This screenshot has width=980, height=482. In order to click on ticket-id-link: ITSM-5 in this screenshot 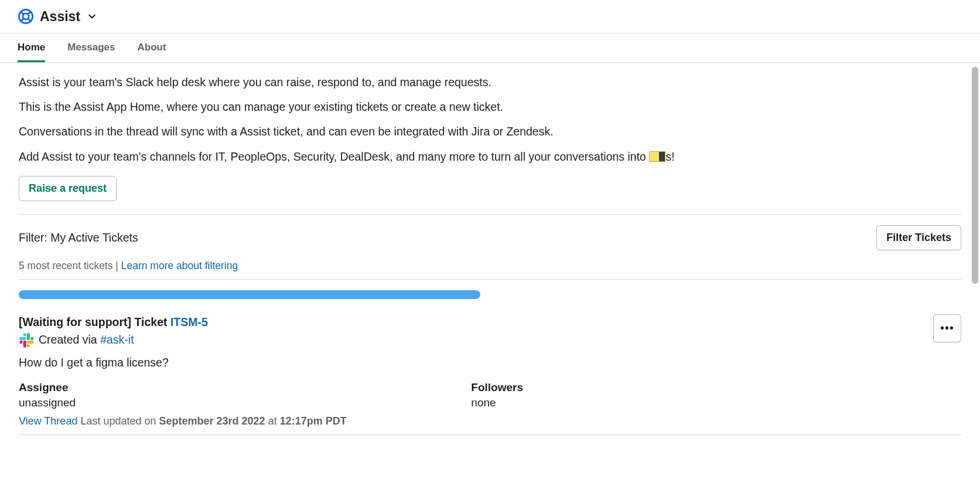, I will do `click(189, 322)`.